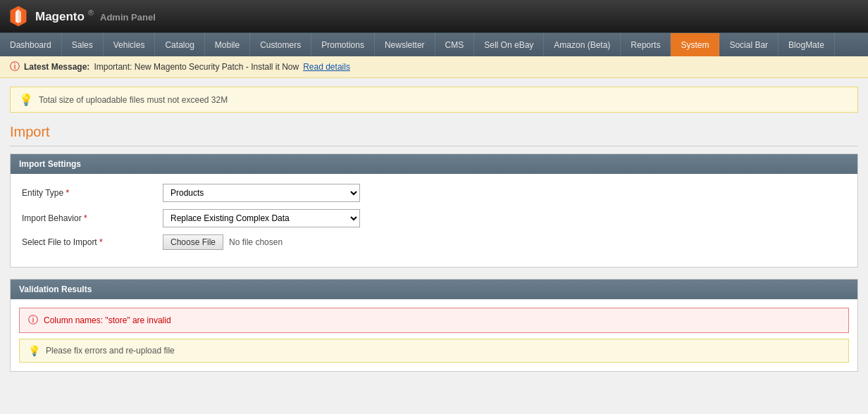  What do you see at coordinates (18, 16) in the screenshot?
I see `magento-logo-icon` at bounding box center [18, 16].